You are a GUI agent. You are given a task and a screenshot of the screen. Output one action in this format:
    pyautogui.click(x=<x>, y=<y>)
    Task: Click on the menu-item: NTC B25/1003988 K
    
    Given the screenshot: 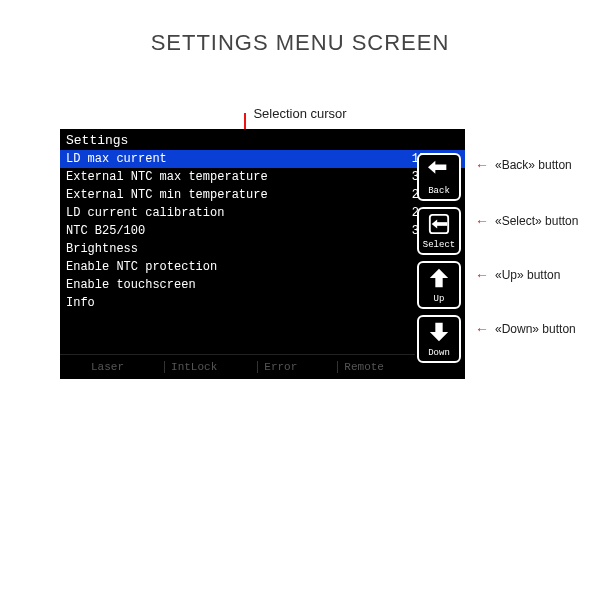 What is the action you would take?
    pyautogui.click(x=262, y=231)
    